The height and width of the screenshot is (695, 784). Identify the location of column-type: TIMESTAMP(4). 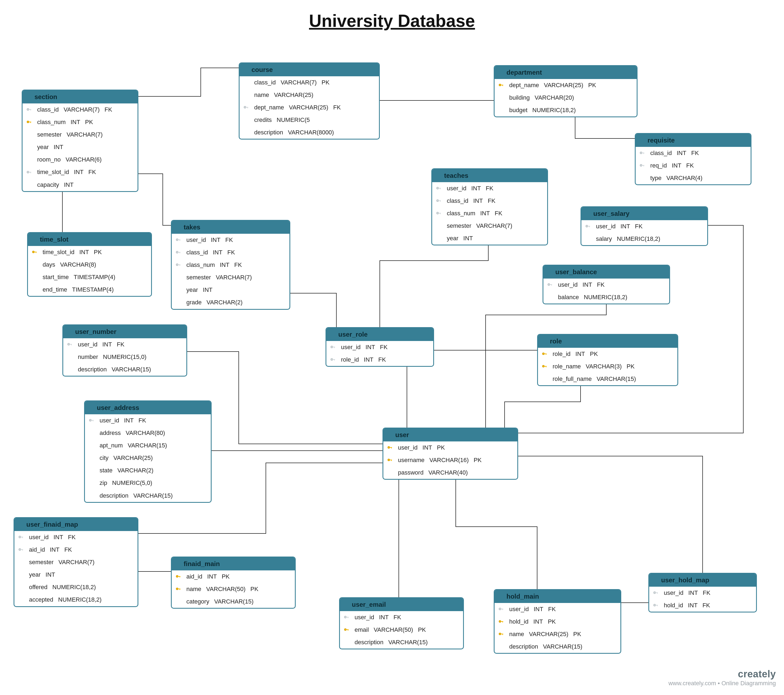
(94, 277).